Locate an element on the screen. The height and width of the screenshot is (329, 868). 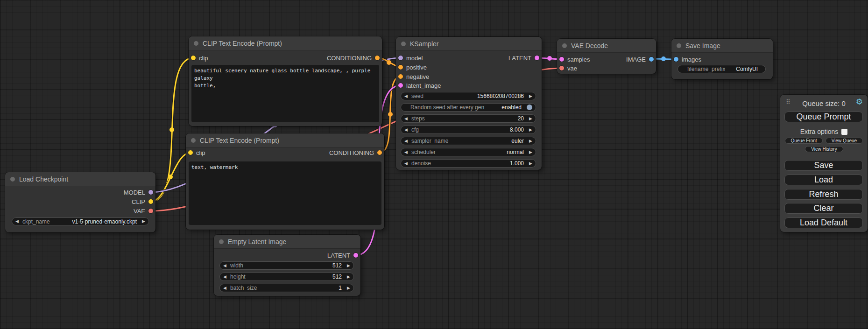
steps-widget: ◀ steps 20 ▶ is located at coordinates (468, 119).